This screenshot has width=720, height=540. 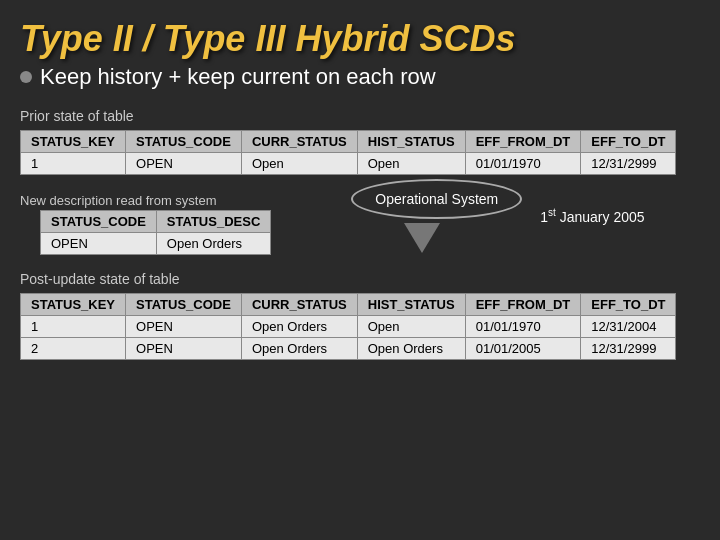 I want to click on new-desc-label: New description read from system, so click(x=156, y=200).